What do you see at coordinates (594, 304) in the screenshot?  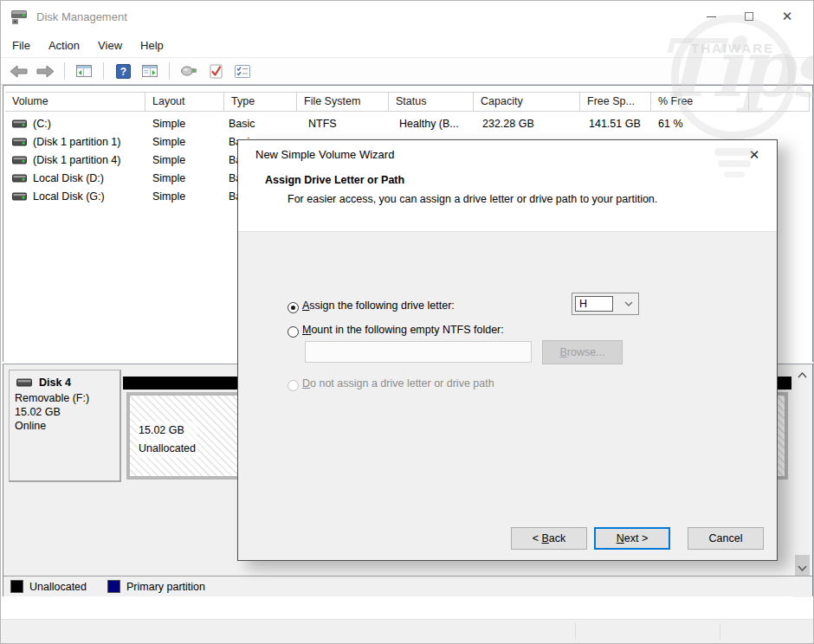 I see `drive-letter-value: H` at bounding box center [594, 304].